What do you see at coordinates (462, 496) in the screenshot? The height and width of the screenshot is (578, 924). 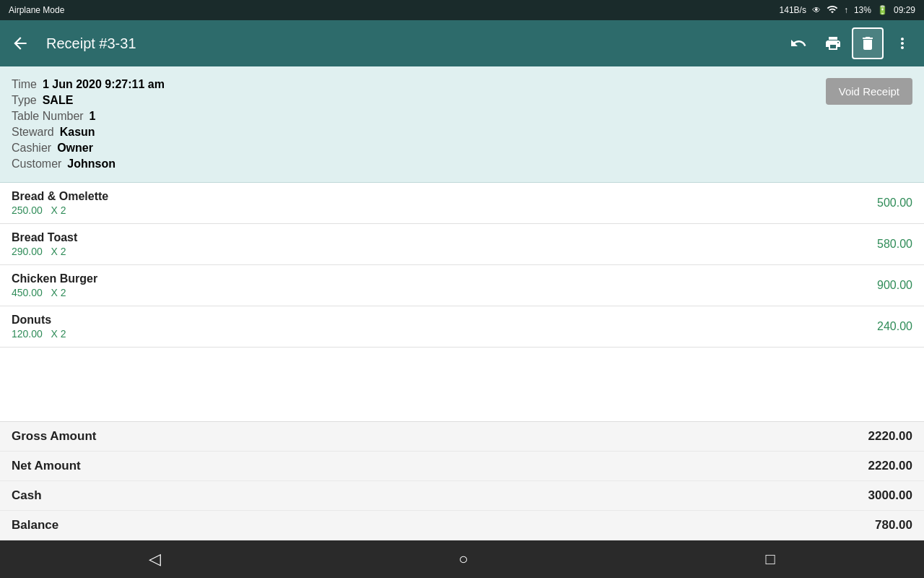 I see `total-row: Cash 3000.00` at bounding box center [462, 496].